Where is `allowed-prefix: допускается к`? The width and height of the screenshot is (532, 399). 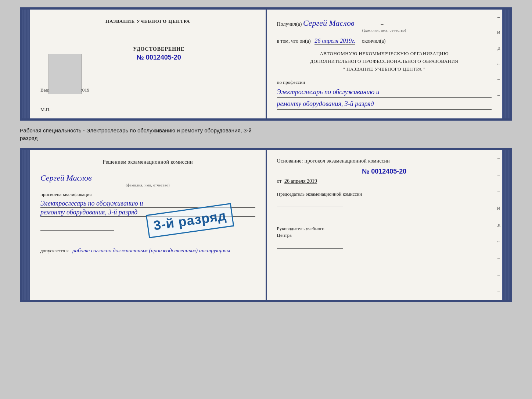
allowed-prefix: допускается к is located at coordinates (54, 251).